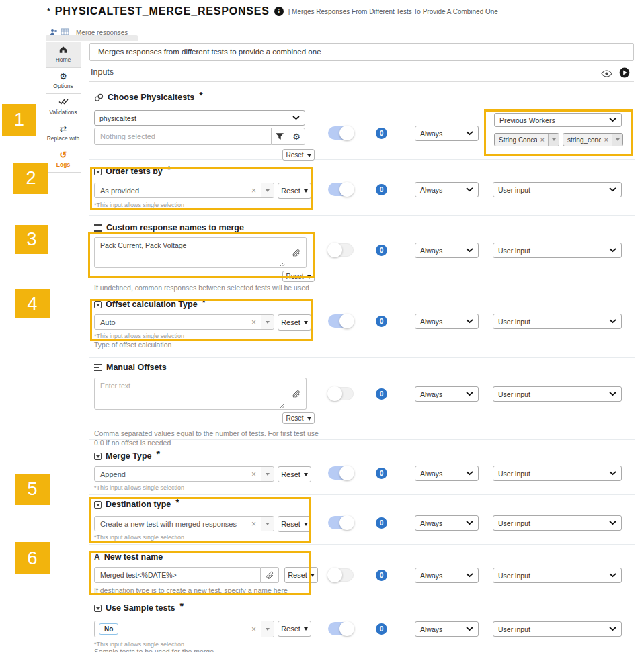 This screenshot has width=644, height=661. What do you see at coordinates (362, 52) in the screenshot?
I see `worker-description-field: Merges responses from different tests to…` at bounding box center [362, 52].